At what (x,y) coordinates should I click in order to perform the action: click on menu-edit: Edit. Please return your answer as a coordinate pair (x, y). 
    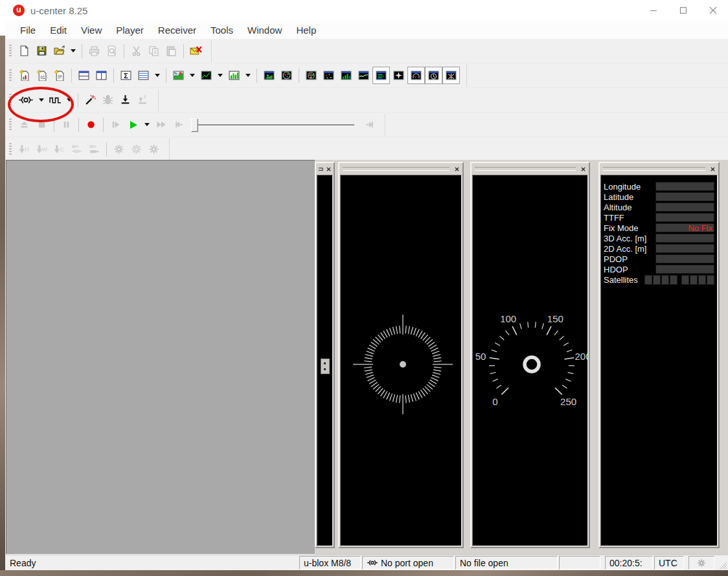
    Looking at the image, I should click on (58, 30).